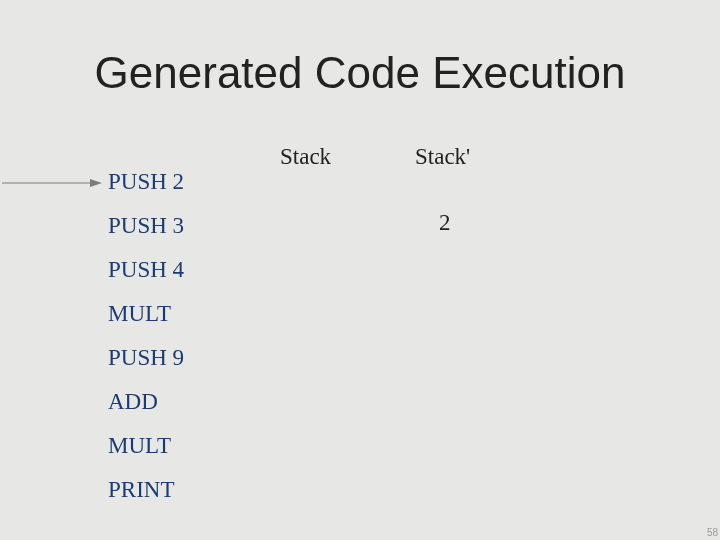  What do you see at coordinates (360, 73) in the screenshot?
I see `page-title: Generated Code Execution` at bounding box center [360, 73].